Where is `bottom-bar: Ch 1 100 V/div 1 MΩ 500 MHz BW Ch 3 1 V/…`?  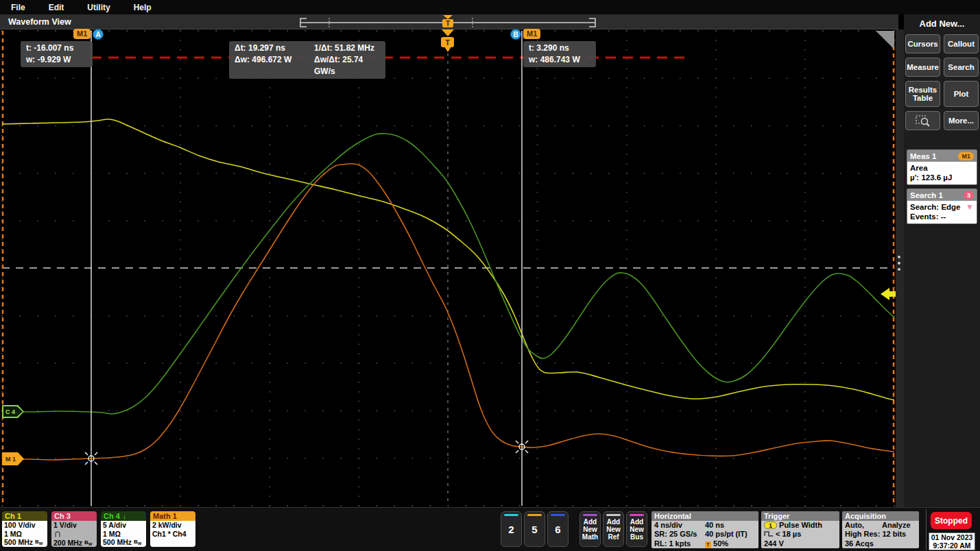
bottom-bar: Ch 1 100 V/div 1 MΩ 500 MHz BW Ch 3 1 V/… is located at coordinates (490, 529).